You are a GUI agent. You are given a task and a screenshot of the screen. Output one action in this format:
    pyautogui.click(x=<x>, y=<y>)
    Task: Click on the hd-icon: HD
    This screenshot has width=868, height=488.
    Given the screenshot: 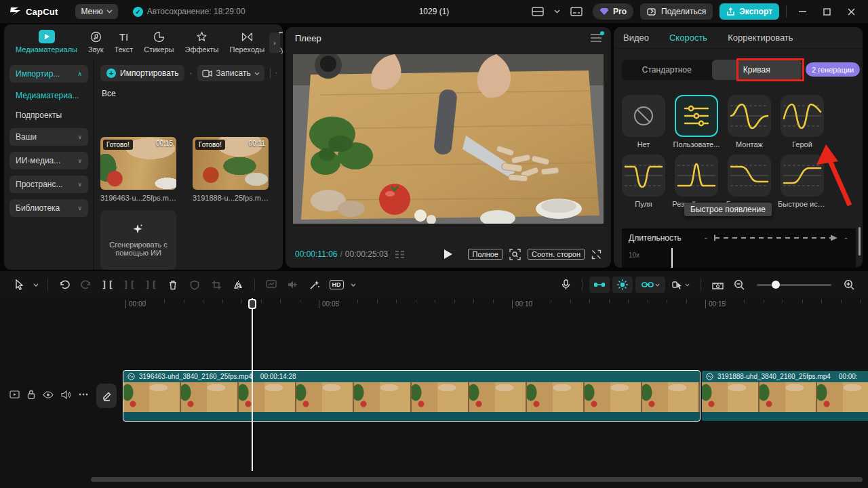 What is the action you would take?
    pyautogui.click(x=336, y=285)
    